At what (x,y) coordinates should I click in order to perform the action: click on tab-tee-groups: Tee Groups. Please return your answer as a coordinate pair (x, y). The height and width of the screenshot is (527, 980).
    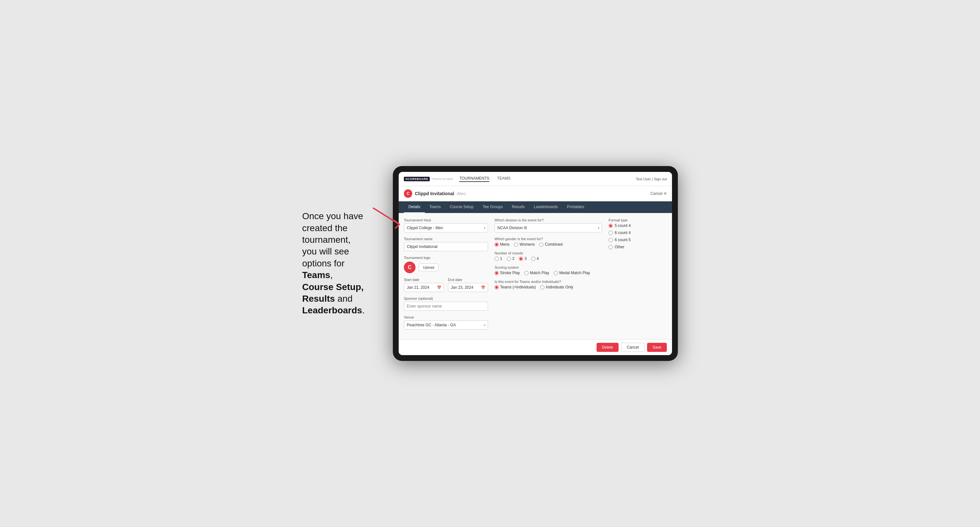
    Looking at the image, I should click on (493, 207).